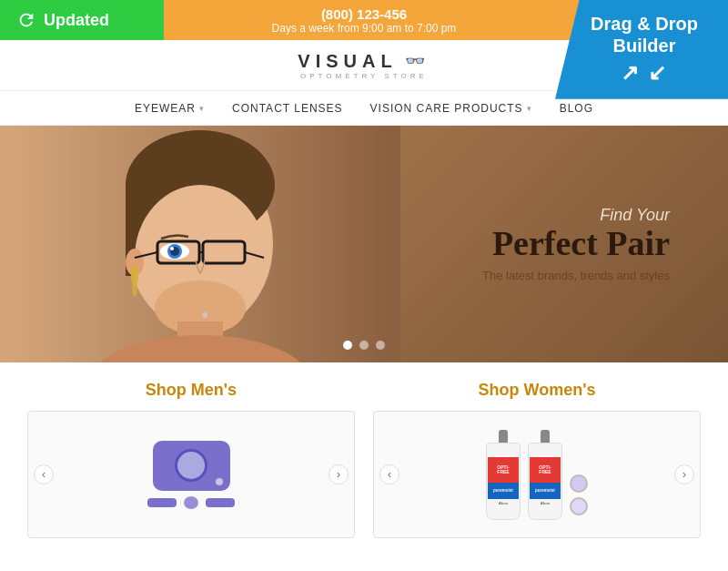 The width and height of the screenshot is (728, 571). Describe the element at coordinates (576, 215) in the screenshot. I see `hero-subtitle: Find Your` at that location.